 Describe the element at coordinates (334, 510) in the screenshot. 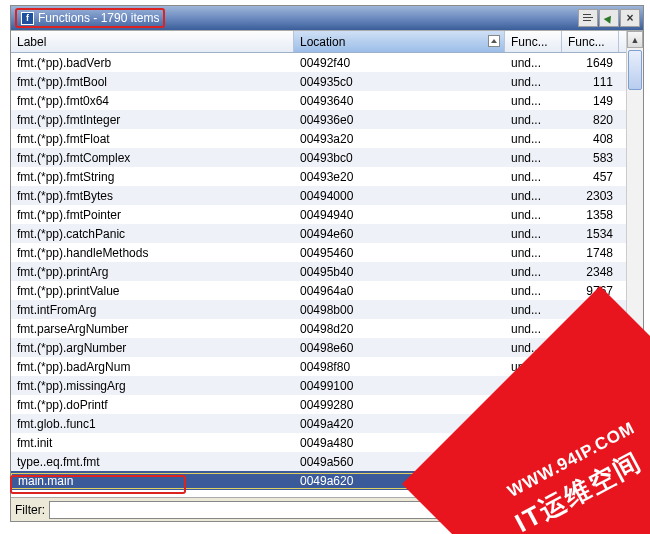

I see `filter-input` at that location.